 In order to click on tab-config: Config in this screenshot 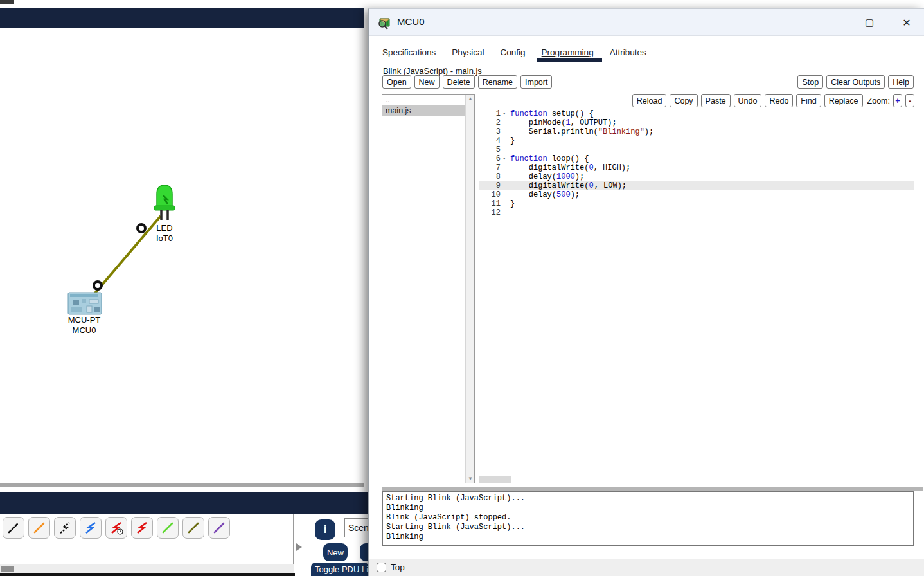, I will do `click(513, 53)`.